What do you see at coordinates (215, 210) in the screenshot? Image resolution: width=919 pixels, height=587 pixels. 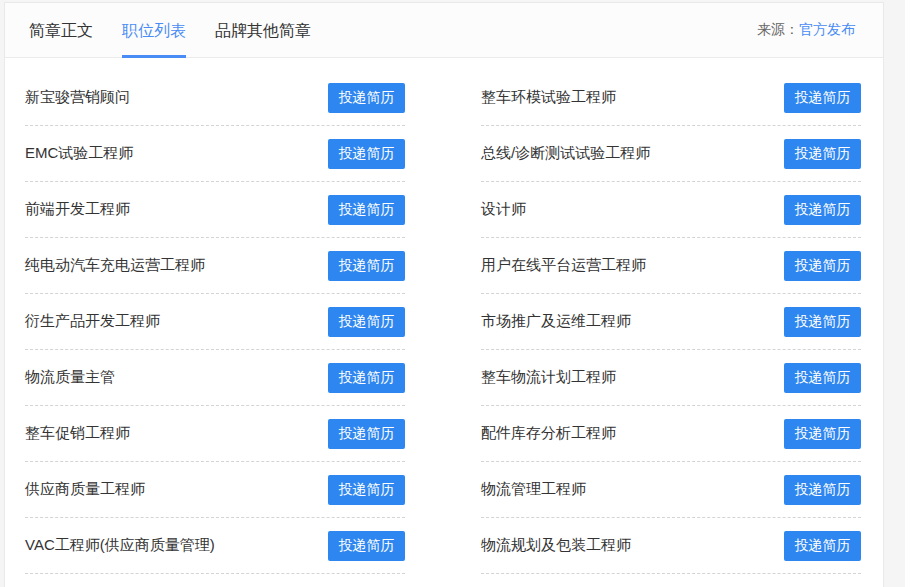 I see `job-item: 前端开发工程师 投递简历` at bounding box center [215, 210].